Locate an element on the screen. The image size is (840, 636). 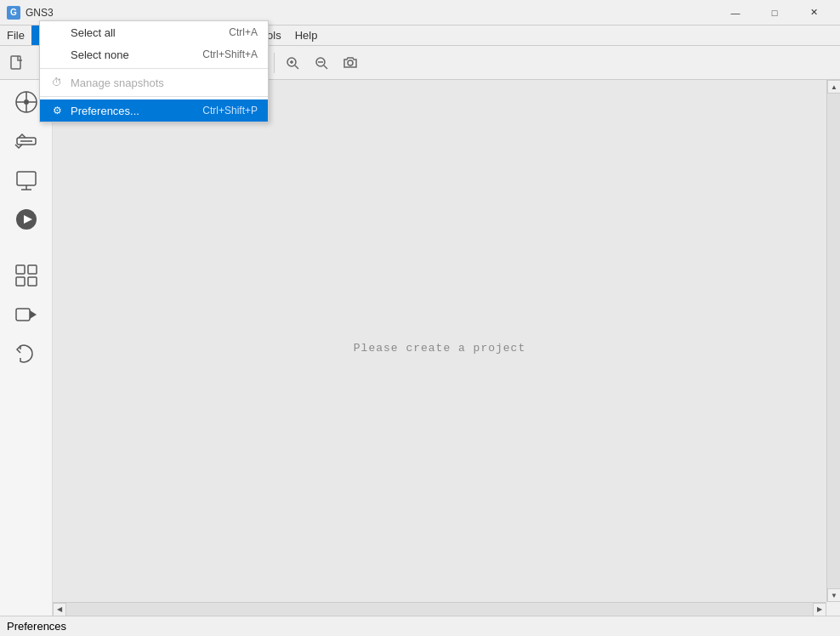
preferences-label: Preferences... is located at coordinates (105, 111).